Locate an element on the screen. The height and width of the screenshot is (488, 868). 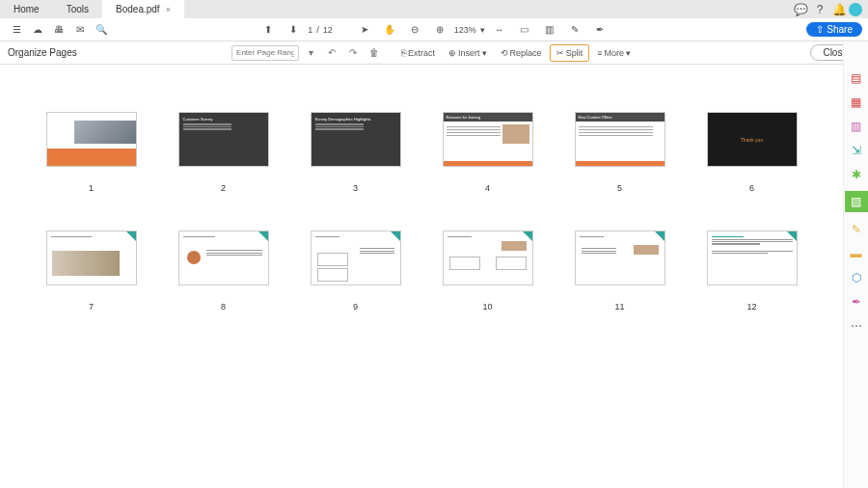
page-thumb: Reasons for Joining is located at coordinates (488, 139).